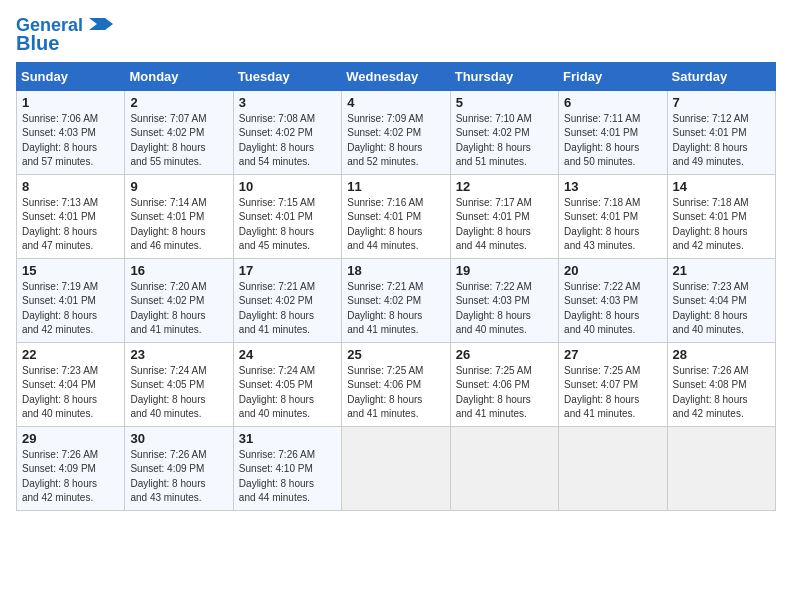 This screenshot has height=612, width=792. Describe the element at coordinates (287, 384) in the screenshot. I see `calendar-day-cell: 24Sunrise: 7:24 AM Sunset: 4:05 PM Dayli…` at that location.